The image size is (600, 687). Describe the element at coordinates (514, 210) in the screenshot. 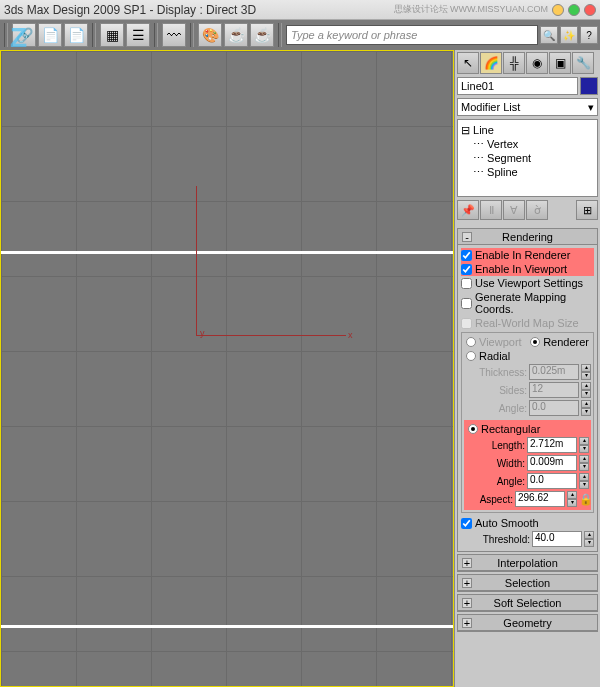

I see `make-unique-icon: ∀` at that location.